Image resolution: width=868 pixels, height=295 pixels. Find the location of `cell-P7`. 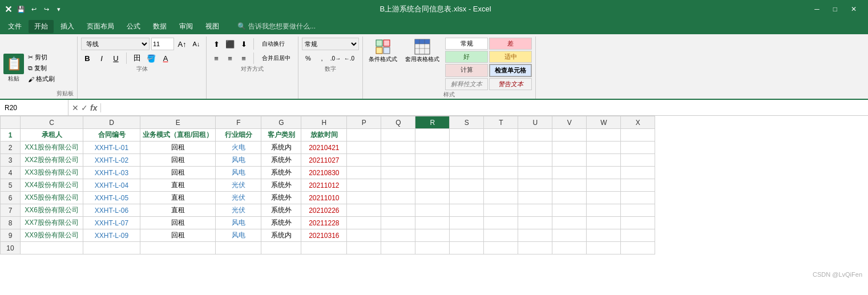

cell-P7 is located at coordinates (364, 211).